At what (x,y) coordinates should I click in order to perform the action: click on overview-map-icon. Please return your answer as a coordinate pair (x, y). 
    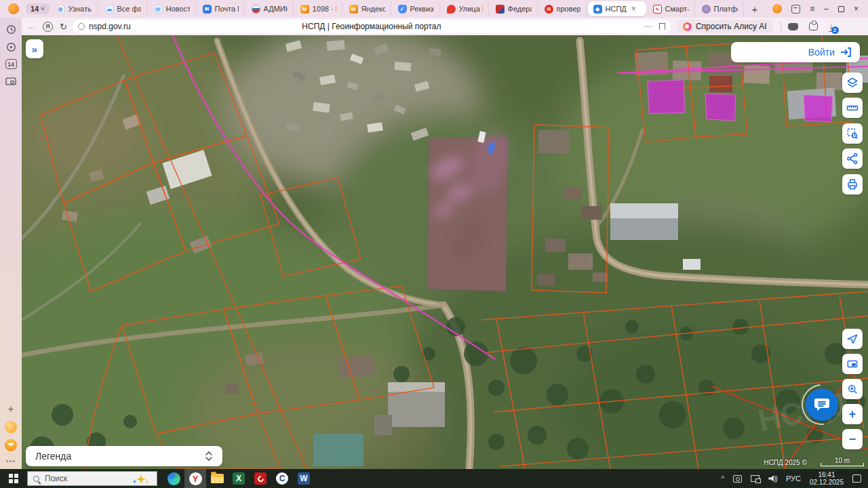
    Looking at the image, I should click on (852, 364).